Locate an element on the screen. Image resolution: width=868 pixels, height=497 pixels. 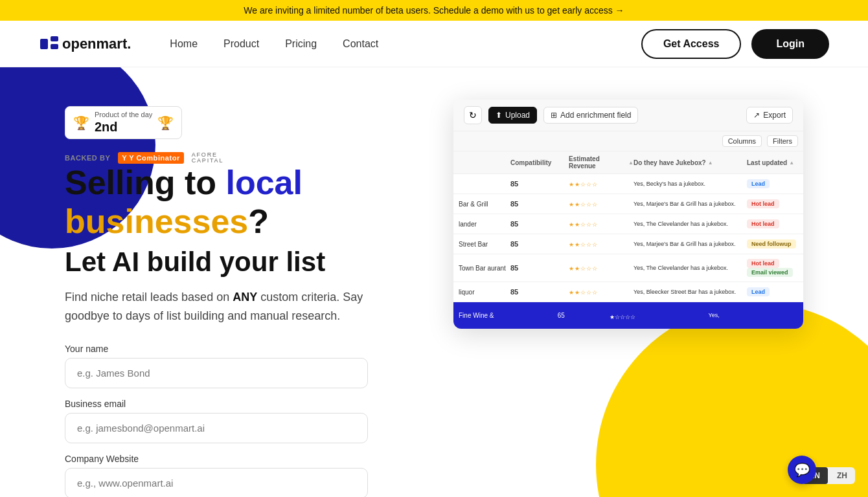
chat-icon: 💬 is located at coordinates (802, 470).